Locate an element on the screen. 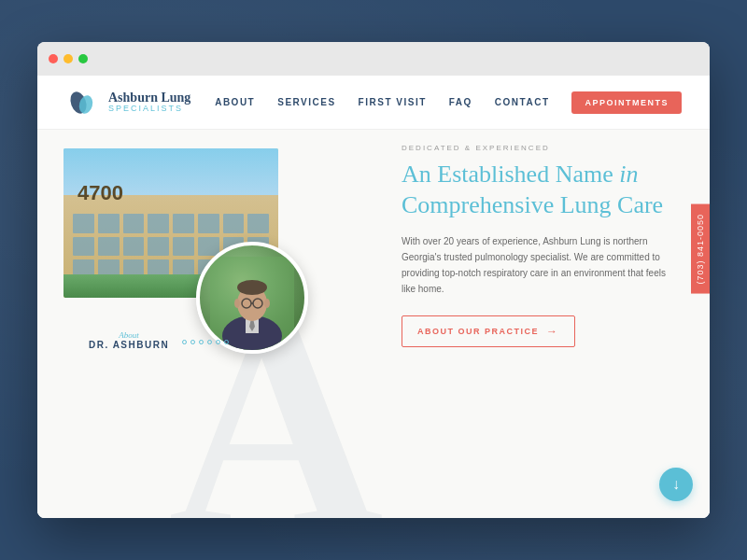  building-number: 4700 is located at coordinates (101, 193).